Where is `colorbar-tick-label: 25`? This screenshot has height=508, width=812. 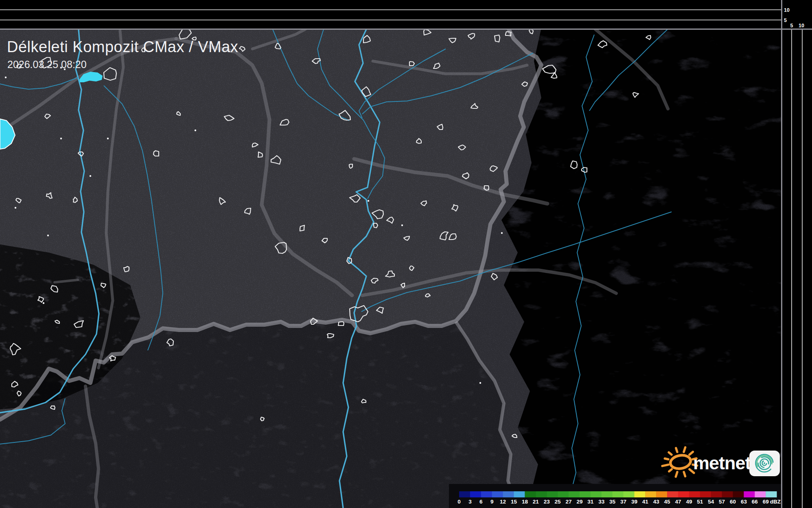 colorbar-tick-label: 25 is located at coordinates (558, 502).